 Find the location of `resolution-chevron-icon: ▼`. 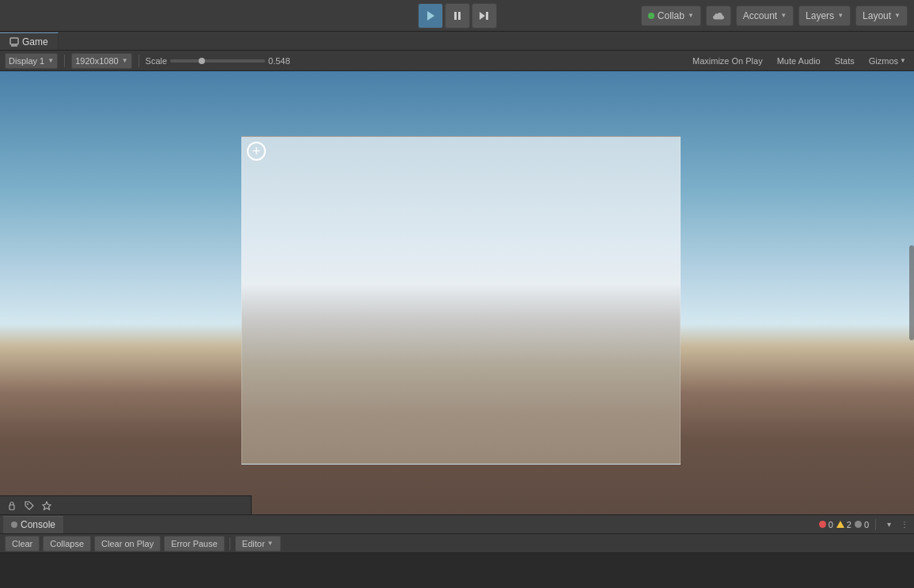

resolution-chevron-icon: ▼ is located at coordinates (125, 60).